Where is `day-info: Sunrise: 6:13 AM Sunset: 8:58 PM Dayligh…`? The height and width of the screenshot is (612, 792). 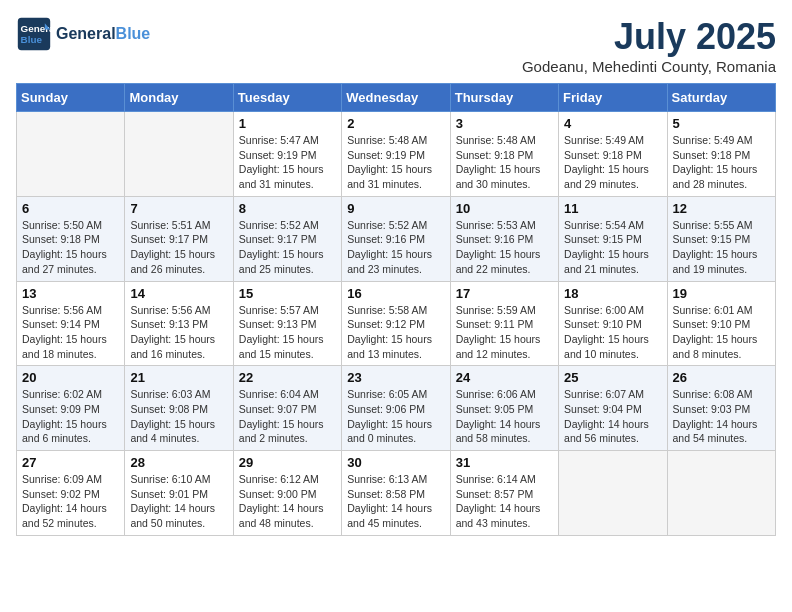 day-info: Sunrise: 6:13 AM Sunset: 8:58 PM Dayligh… is located at coordinates (396, 502).